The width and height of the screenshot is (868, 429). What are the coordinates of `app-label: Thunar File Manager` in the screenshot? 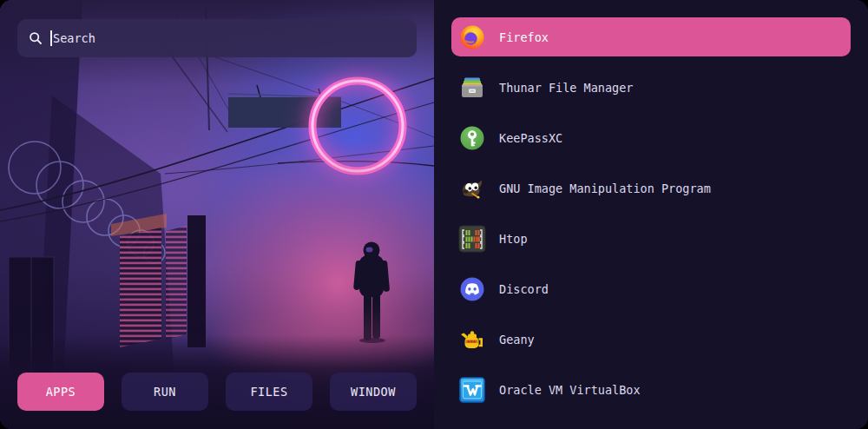 It's located at (566, 88).